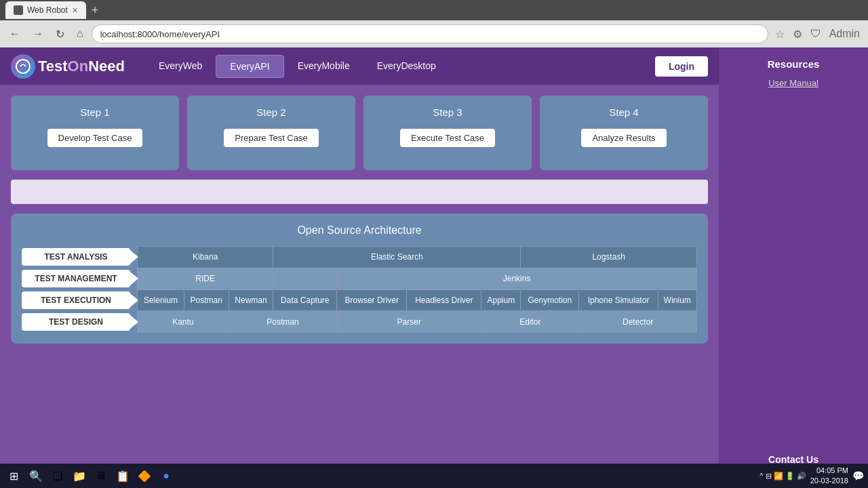  I want to click on nav-bar: ← → ↻ ⌂ ☆ ⚙ 🛡 Admin, so click(434, 34).